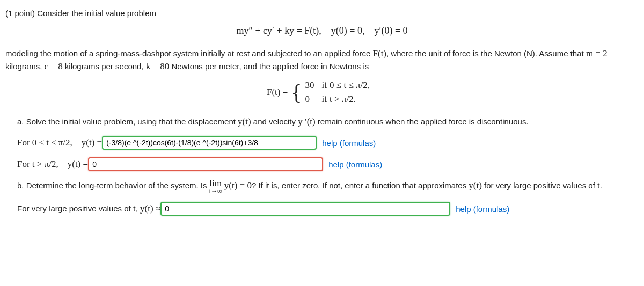 This screenshot has height=286, width=644. Describe the element at coordinates (328, 187) in the screenshot. I see `part-b-text: b. Determine the long-term behavior of t…` at that location.